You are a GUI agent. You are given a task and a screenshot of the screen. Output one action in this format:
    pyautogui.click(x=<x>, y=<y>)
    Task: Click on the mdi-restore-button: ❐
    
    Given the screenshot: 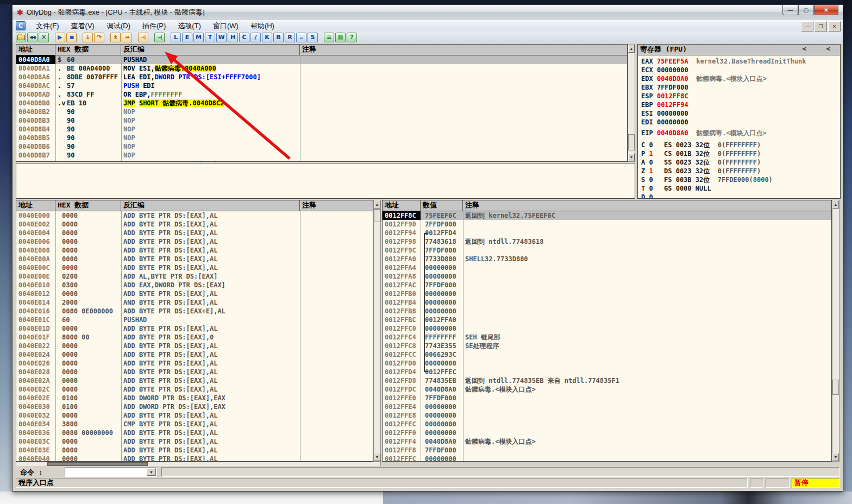 What is the action you would take?
    pyautogui.click(x=820, y=26)
    